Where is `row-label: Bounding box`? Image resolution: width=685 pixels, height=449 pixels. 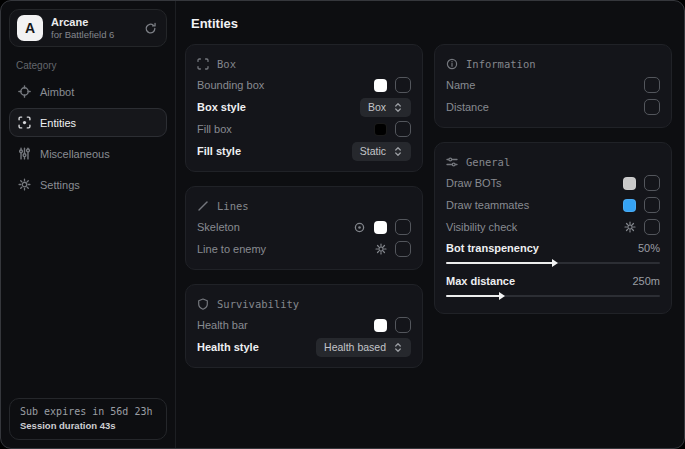 row-label: Bounding box is located at coordinates (230, 85).